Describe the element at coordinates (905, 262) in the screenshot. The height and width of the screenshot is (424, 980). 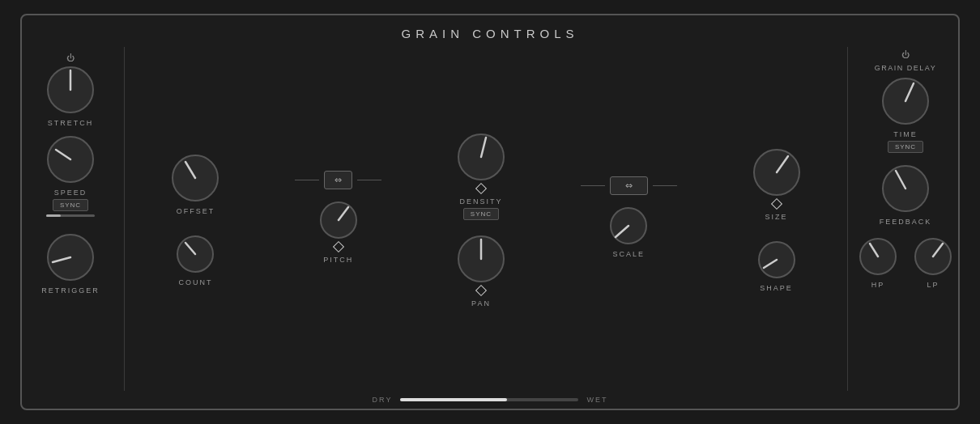
I see `hp-lp-row: HP LP` at that location.